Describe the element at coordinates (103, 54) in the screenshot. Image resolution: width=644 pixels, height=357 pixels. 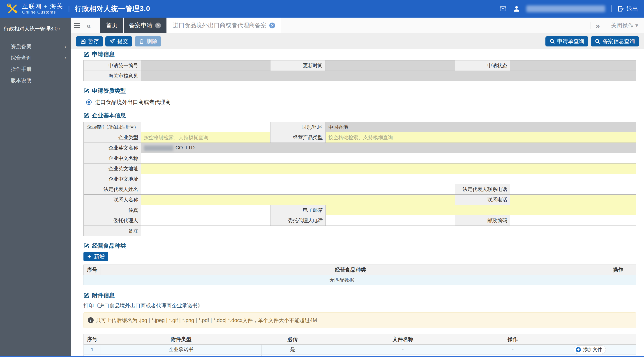
I see `section-title-text: 申请信息` at that location.